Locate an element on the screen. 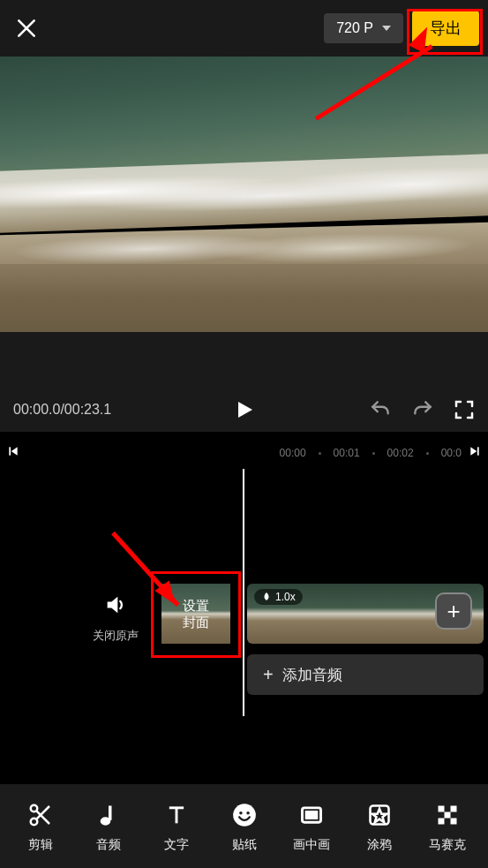 Image resolution: width=488 pixels, height=868 pixels. mute-label: 关闭原声 is located at coordinates (116, 636).